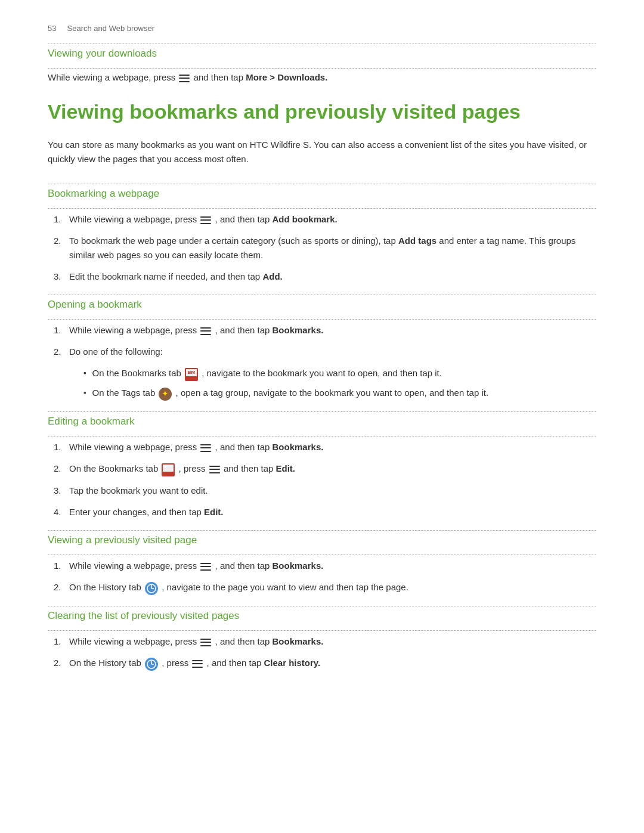  I want to click on clearing-section: Clearing the list of previously visited …, so click(322, 640).